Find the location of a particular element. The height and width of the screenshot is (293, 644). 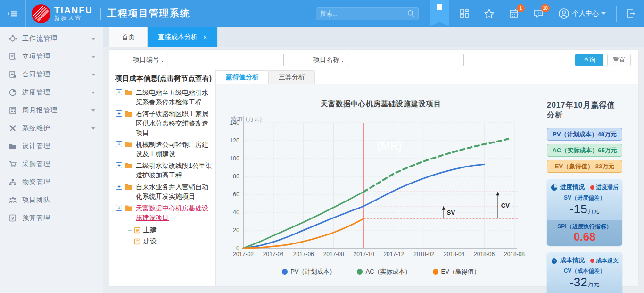

svg-text: 60 is located at coordinates (236, 194).